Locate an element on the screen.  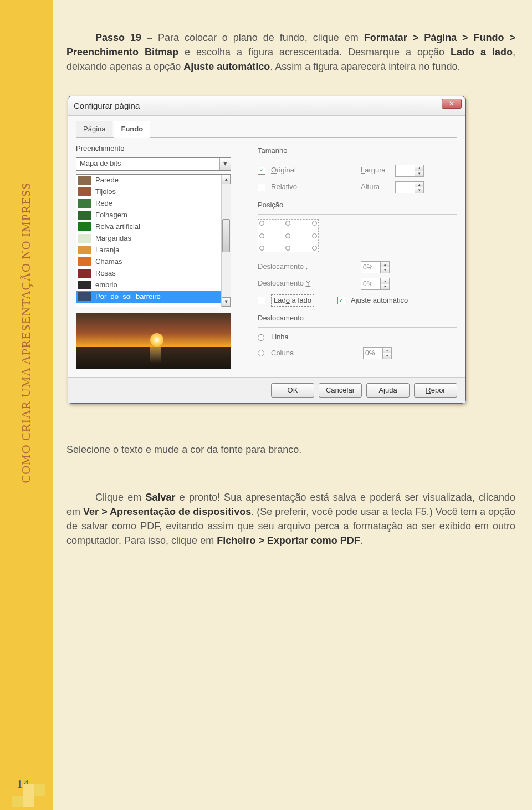
coluna-radio is located at coordinates (261, 353).